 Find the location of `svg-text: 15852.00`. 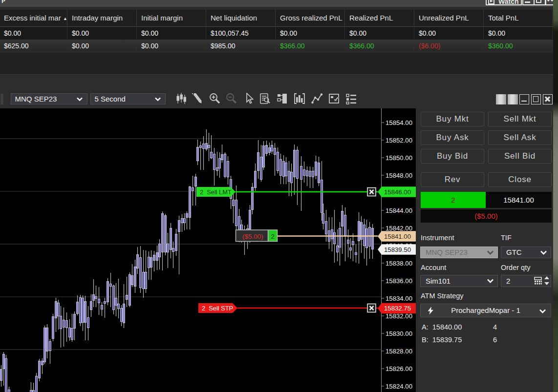

svg-text: 15852.00 is located at coordinates (399, 141).